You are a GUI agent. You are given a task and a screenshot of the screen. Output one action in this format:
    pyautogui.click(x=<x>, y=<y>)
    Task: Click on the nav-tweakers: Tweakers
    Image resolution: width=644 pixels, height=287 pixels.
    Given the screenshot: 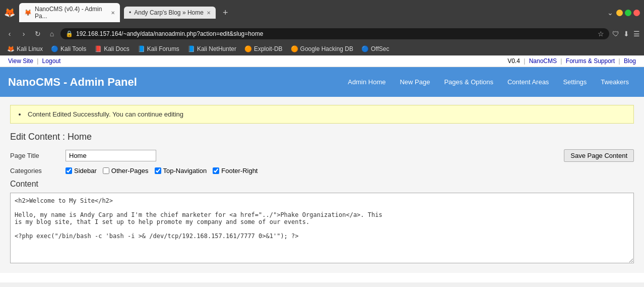 What is the action you would take?
    pyautogui.click(x=615, y=82)
    